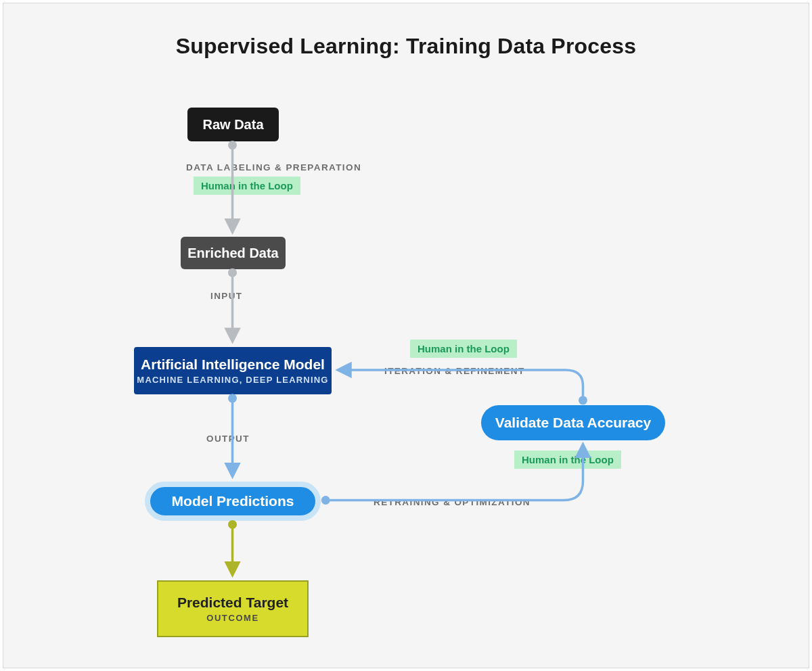 This screenshot has width=812, height=671. What do you see at coordinates (233, 603) in the screenshot?
I see `node-predicted-target-title: Predicted Target` at bounding box center [233, 603].